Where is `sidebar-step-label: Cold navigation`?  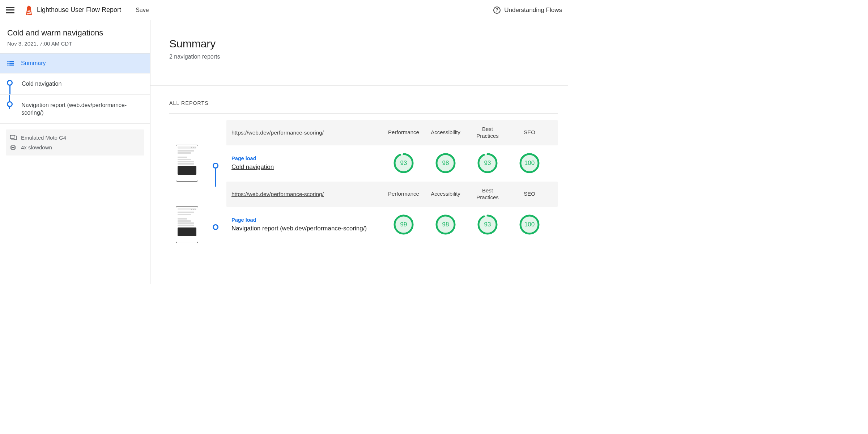 sidebar-step-label: Cold navigation is located at coordinates (42, 84).